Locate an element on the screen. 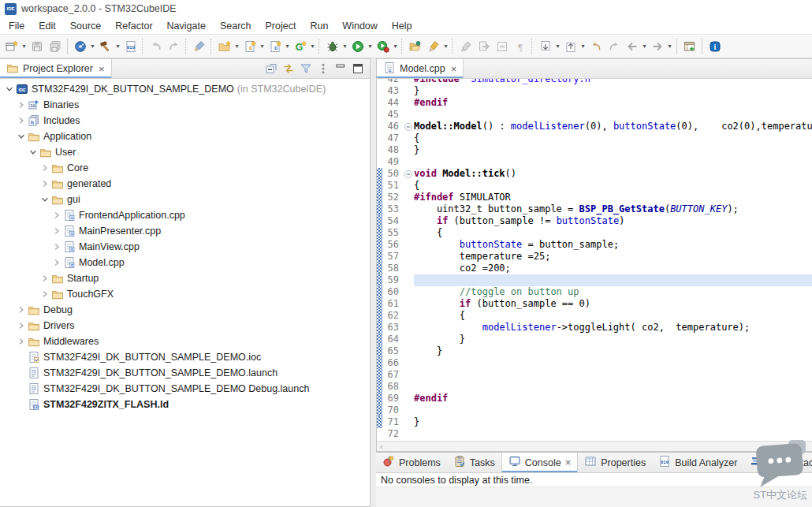 The height and width of the screenshot is (507, 812). code-text: buttonState = button_sample; is located at coordinates (613, 244).